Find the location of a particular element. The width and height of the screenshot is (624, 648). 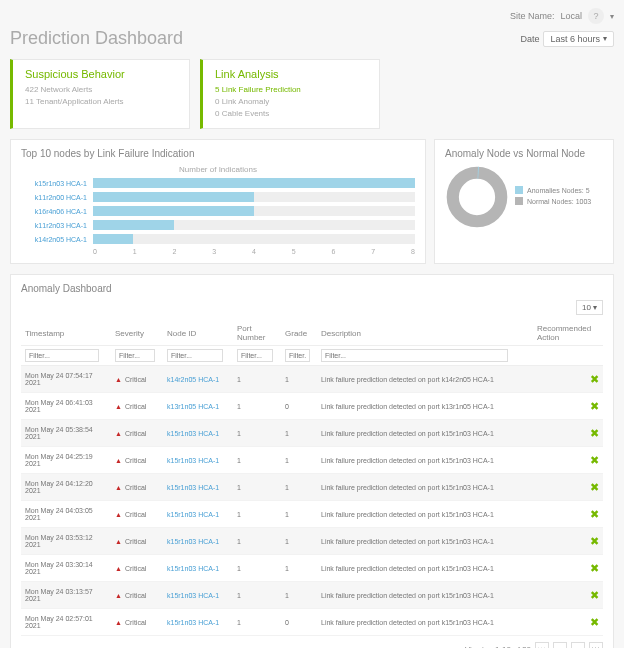

bar-row: k14r2n05 HCA-1 is located at coordinates (218, 239).